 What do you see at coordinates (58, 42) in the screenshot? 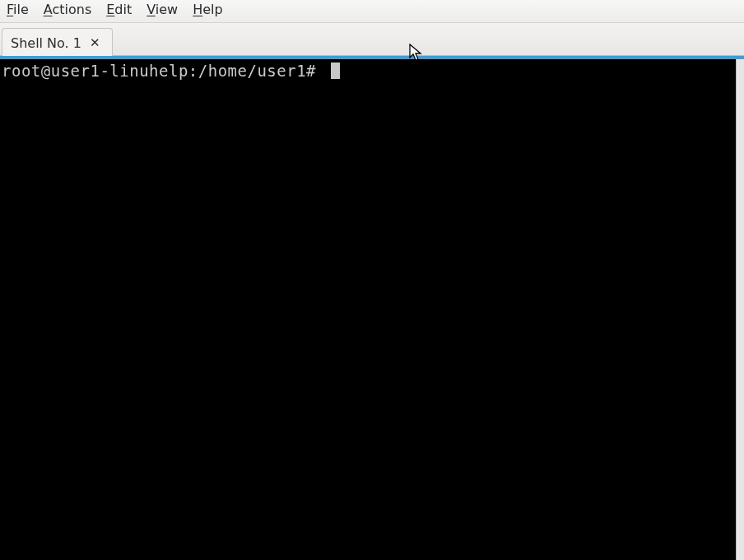
I see `tab-shell-1: Shell No. 1 ✕` at bounding box center [58, 42].